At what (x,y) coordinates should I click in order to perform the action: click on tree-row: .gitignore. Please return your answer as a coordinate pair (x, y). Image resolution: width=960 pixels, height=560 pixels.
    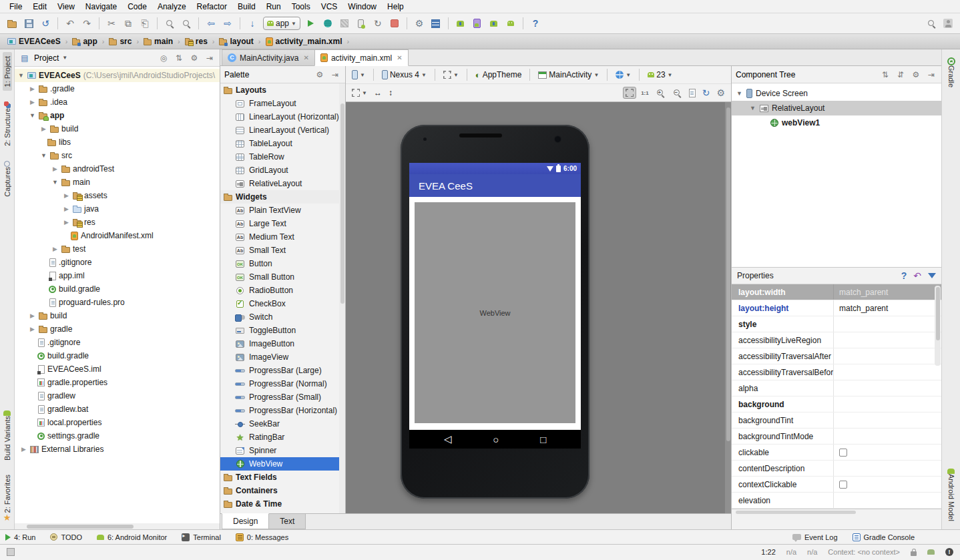
    Looking at the image, I should click on (117, 342).